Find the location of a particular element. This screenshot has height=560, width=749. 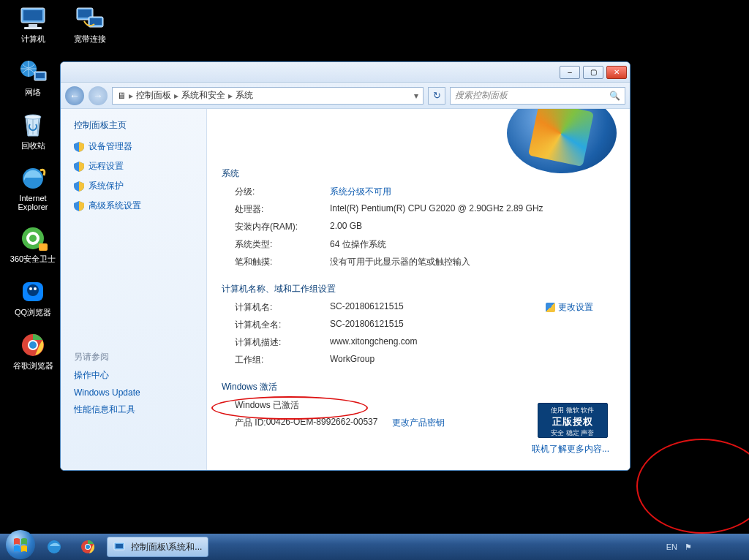

badge-line2: 正版授权 is located at coordinates (573, 422).